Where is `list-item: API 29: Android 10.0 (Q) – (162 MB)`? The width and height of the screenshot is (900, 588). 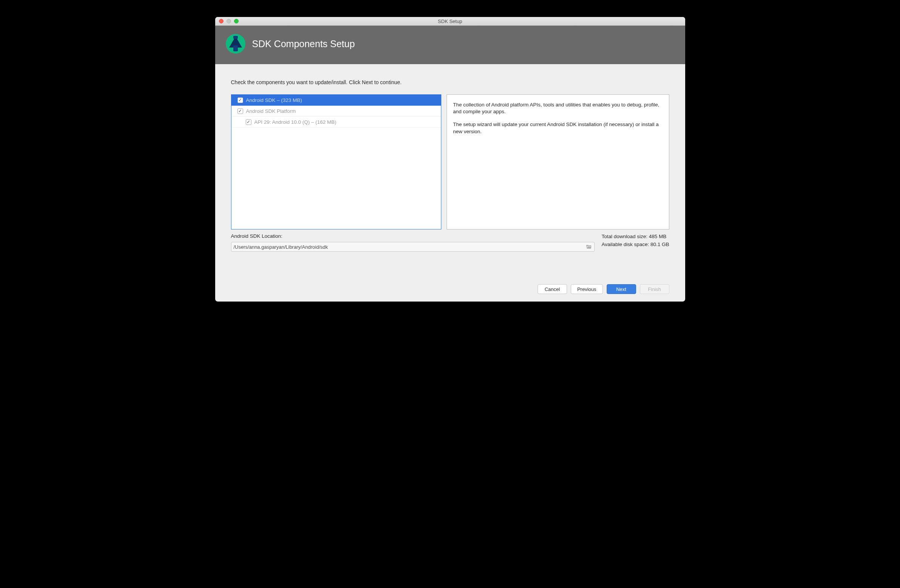 list-item: API 29: Android 10.0 (Q) – (162 MB) is located at coordinates (337, 122).